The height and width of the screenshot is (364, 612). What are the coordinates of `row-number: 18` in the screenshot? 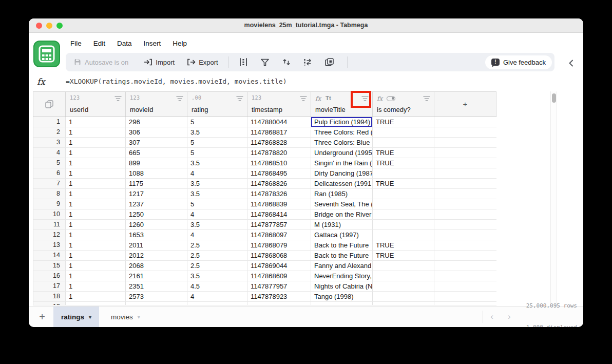 It's located at (49, 297).